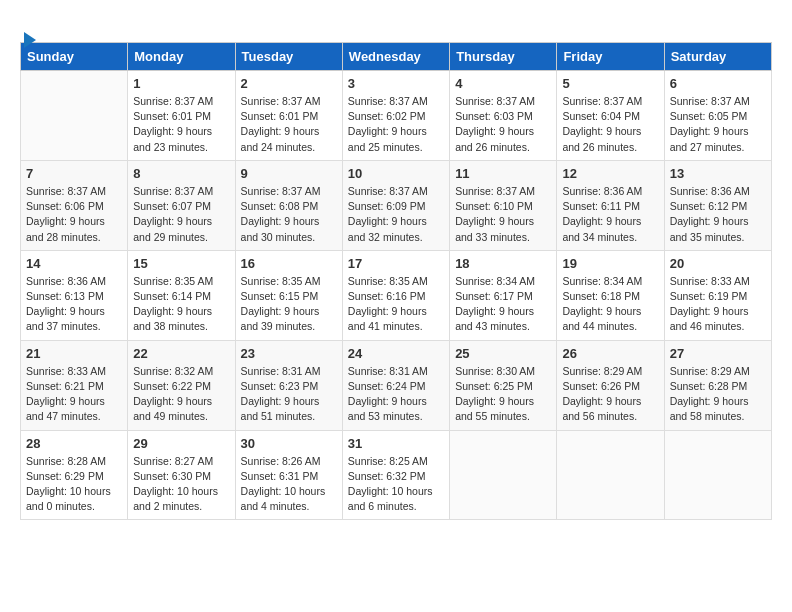 The image size is (792, 612). Describe the element at coordinates (74, 444) in the screenshot. I see `day-number: 28` at that location.